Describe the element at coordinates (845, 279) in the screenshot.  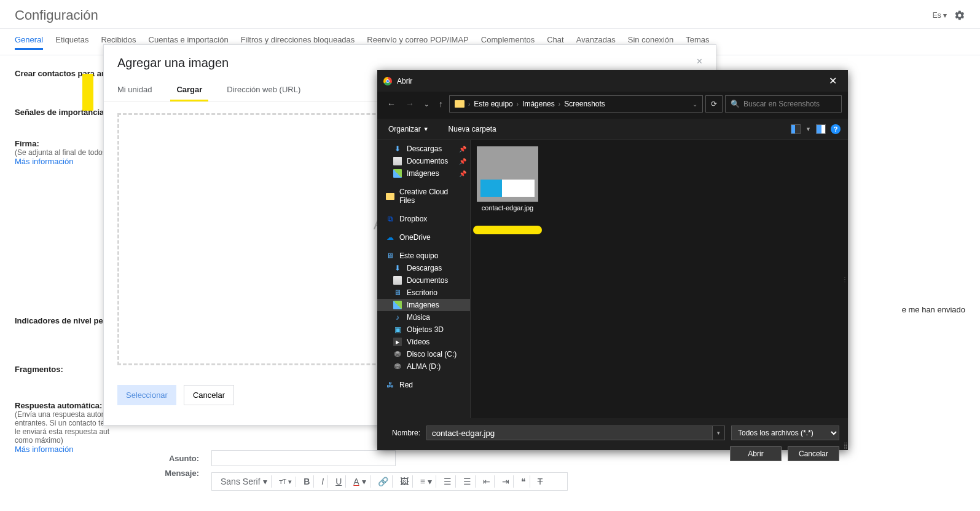
I see `sidebar-resize-handle: ⋮` at that location.